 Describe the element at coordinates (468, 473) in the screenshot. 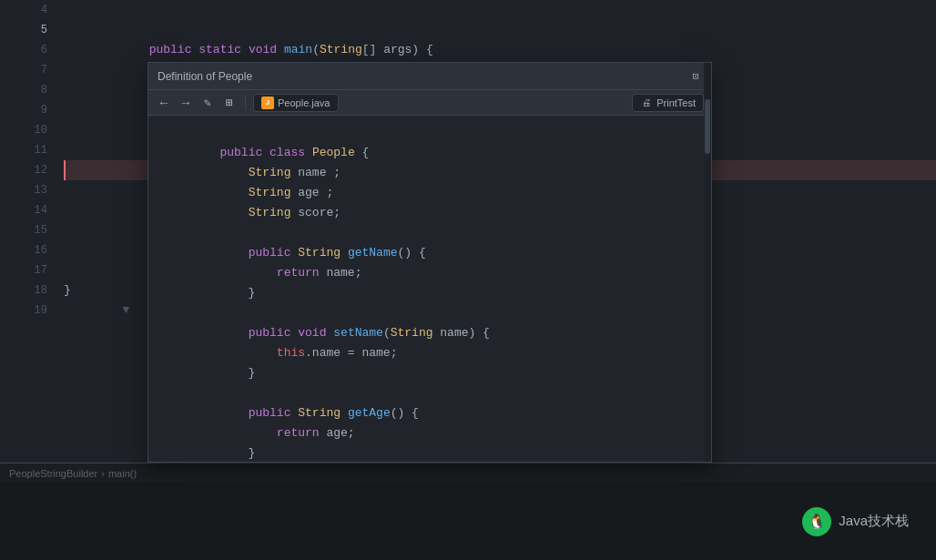

I see `status-bar: PeopleStringBuilder › main()` at that location.